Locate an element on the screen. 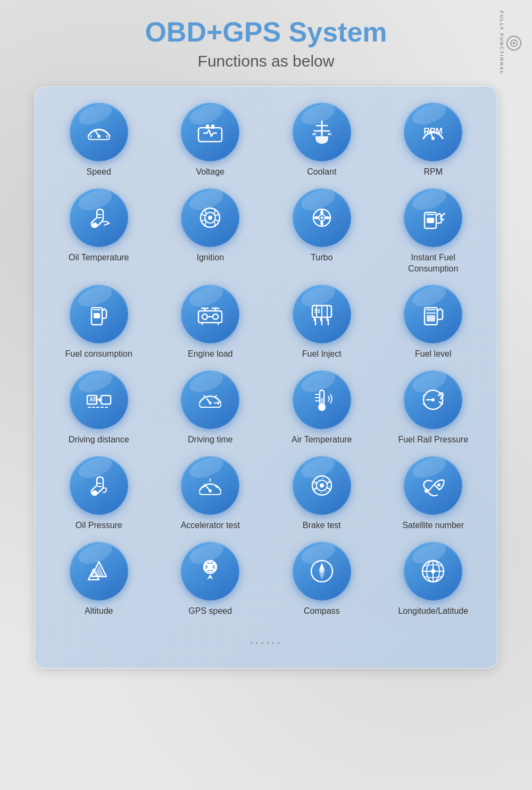 This screenshot has width=532, height=790. item-fuel-inject: $5 Fuel Inject is located at coordinates (322, 323).